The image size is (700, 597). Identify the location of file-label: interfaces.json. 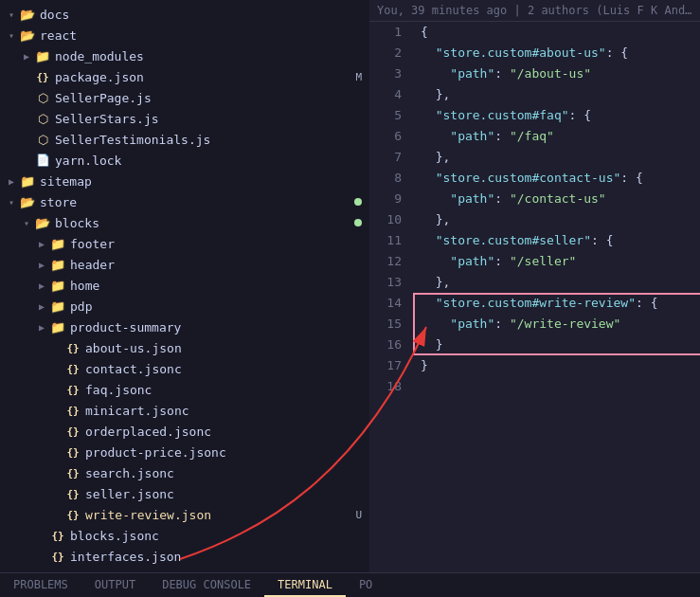
(216, 557).